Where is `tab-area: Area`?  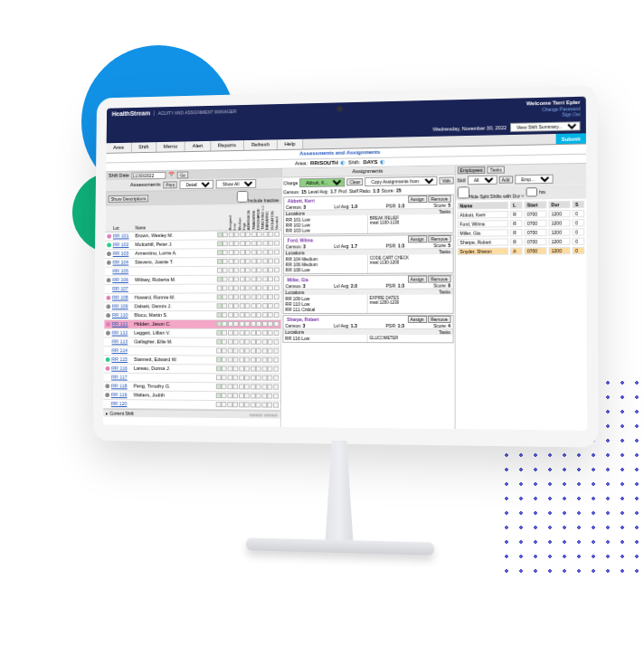
tab-area: Area is located at coordinates (119, 148).